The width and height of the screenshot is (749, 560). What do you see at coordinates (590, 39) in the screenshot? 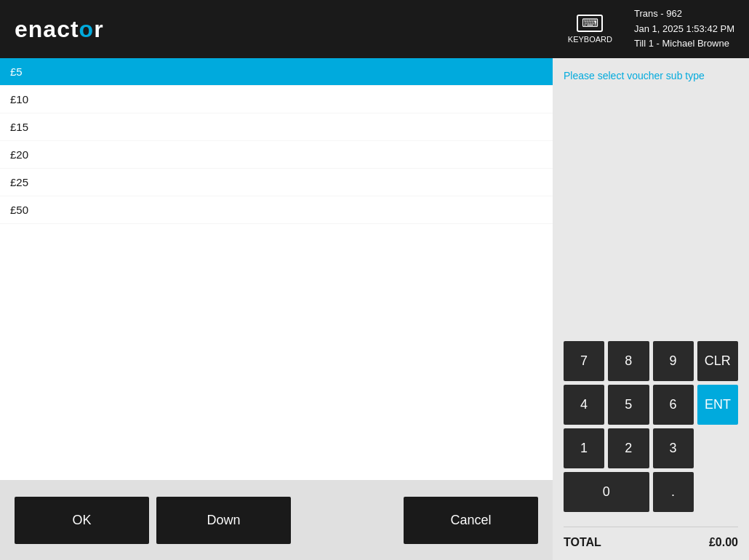
I see `keyboard-label: KEYBOARD` at bounding box center [590, 39].